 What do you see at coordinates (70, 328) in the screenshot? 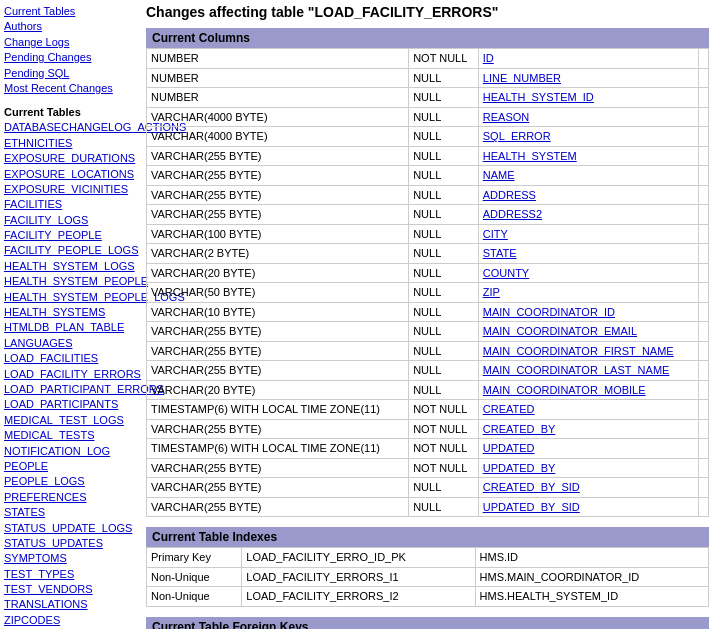
I see `sidebar-item-htmldb_plan_table: HTMLDB_PLAN_TABLE` at bounding box center [70, 328].